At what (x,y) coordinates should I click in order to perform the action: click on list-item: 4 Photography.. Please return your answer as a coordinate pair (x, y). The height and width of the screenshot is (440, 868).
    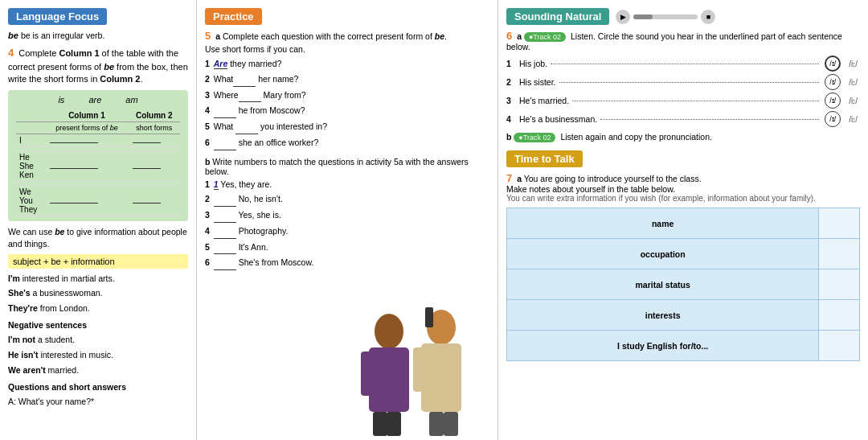
    Looking at the image, I should click on (347, 232).